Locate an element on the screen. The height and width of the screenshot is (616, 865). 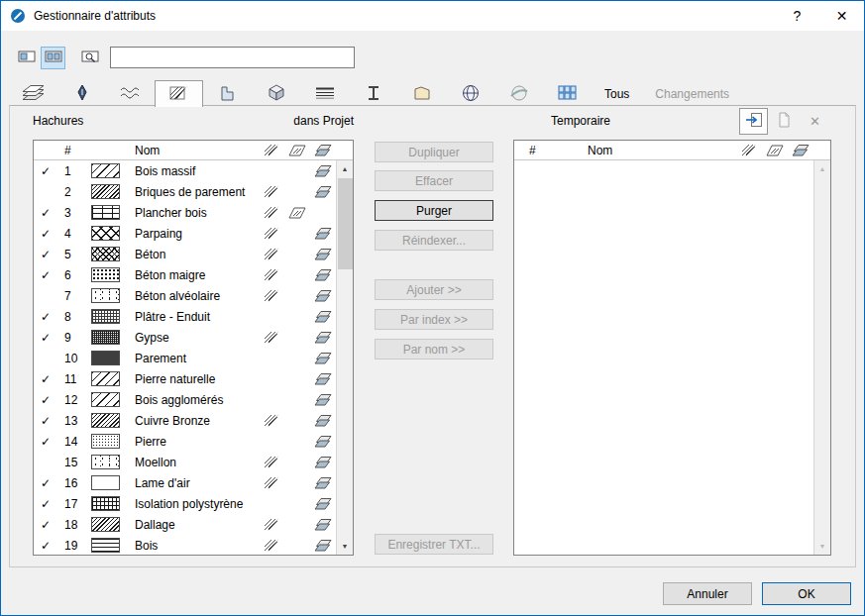
operation-profiles-icon is located at coordinates (471, 95).